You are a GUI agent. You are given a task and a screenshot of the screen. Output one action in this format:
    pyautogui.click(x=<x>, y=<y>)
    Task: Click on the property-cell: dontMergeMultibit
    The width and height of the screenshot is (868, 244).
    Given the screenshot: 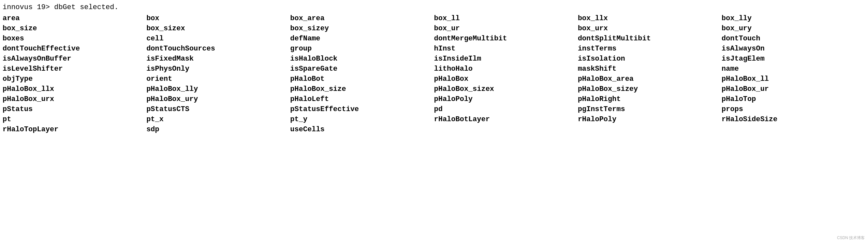 What is the action you would take?
    pyautogui.click(x=506, y=38)
    